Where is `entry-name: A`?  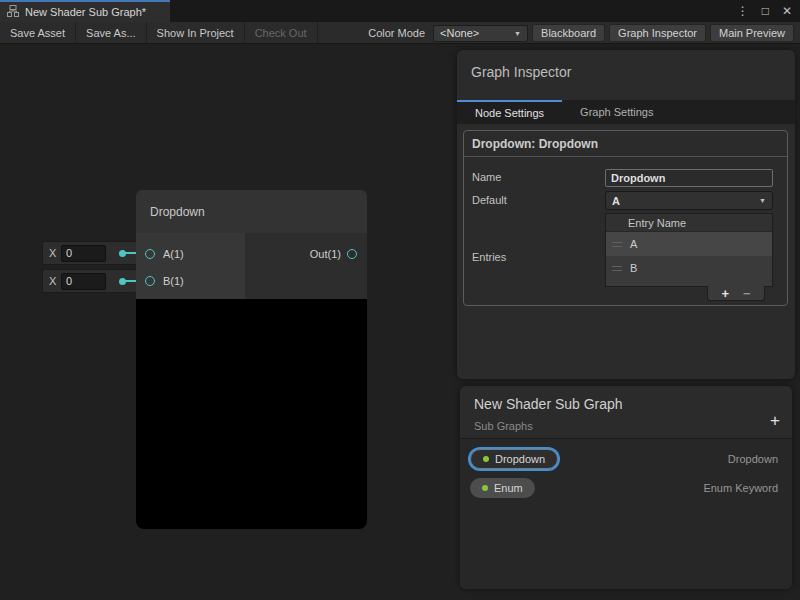
entry-name: A is located at coordinates (634, 244).